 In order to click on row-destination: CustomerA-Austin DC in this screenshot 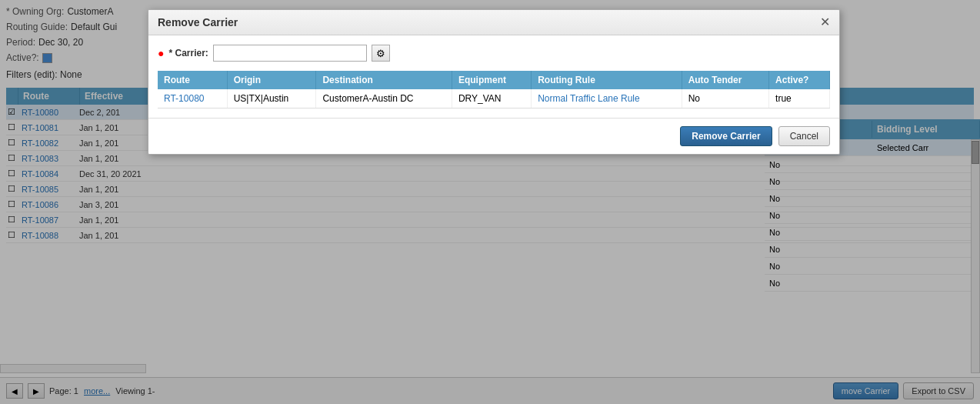, I will do `click(385, 98)`.